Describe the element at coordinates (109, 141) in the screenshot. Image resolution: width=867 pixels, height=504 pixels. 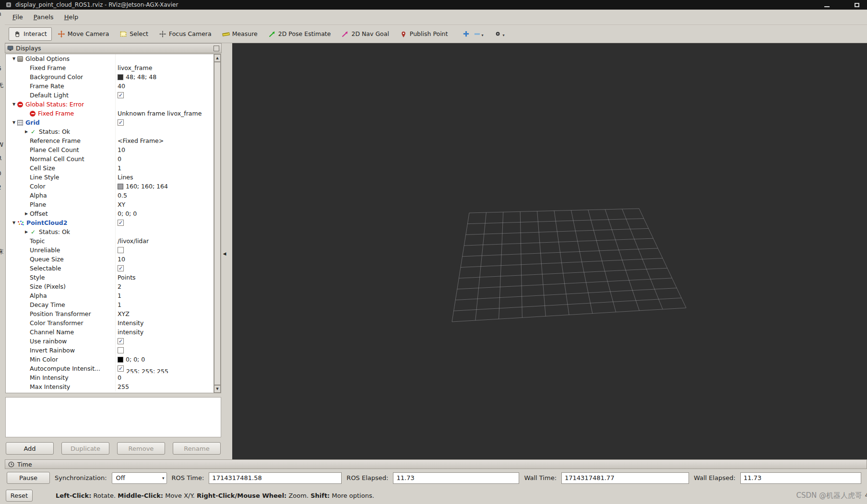
I see `tree-row: Reference Frame<Fixed Frame>` at that location.